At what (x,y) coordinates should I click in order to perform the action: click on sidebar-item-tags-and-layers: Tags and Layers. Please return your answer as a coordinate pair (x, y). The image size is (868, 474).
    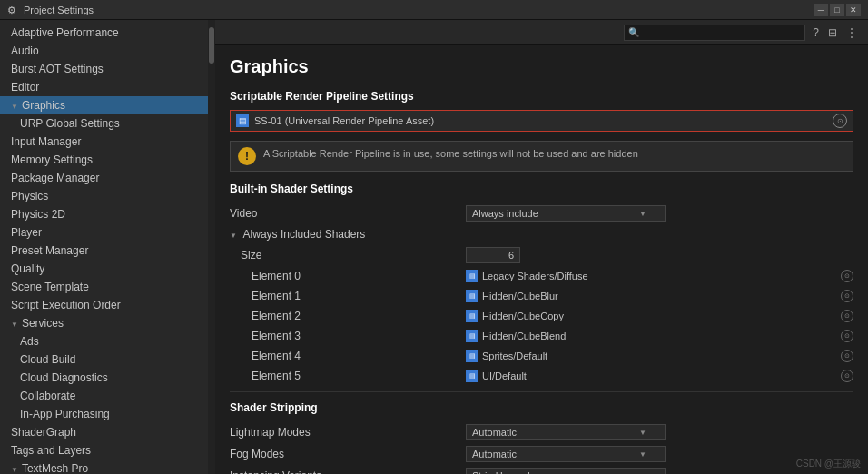
    Looking at the image, I should click on (107, 450).